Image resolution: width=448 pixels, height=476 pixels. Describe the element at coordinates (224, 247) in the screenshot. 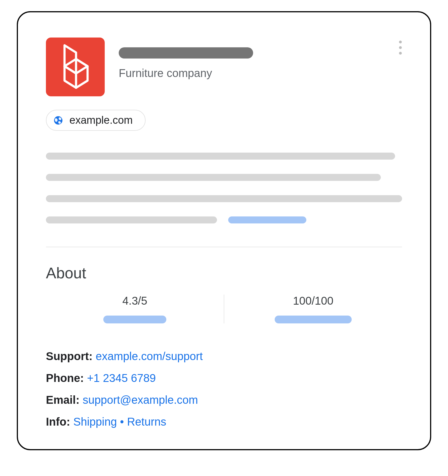

I see `section-divider` at that location.